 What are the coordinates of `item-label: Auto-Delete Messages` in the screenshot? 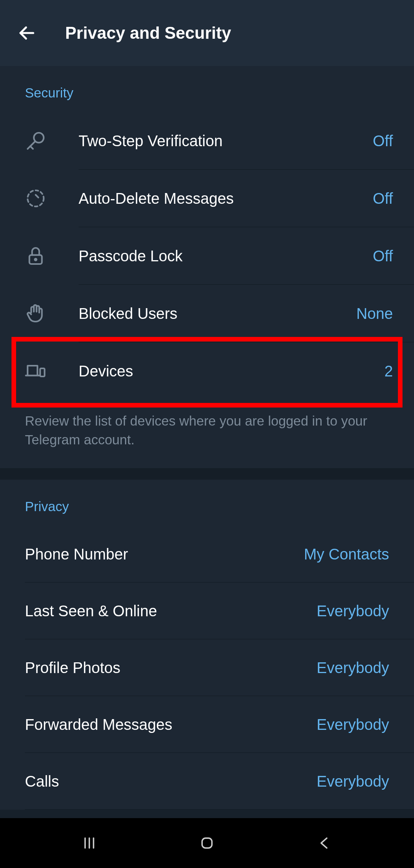 It's located at (225, 199).